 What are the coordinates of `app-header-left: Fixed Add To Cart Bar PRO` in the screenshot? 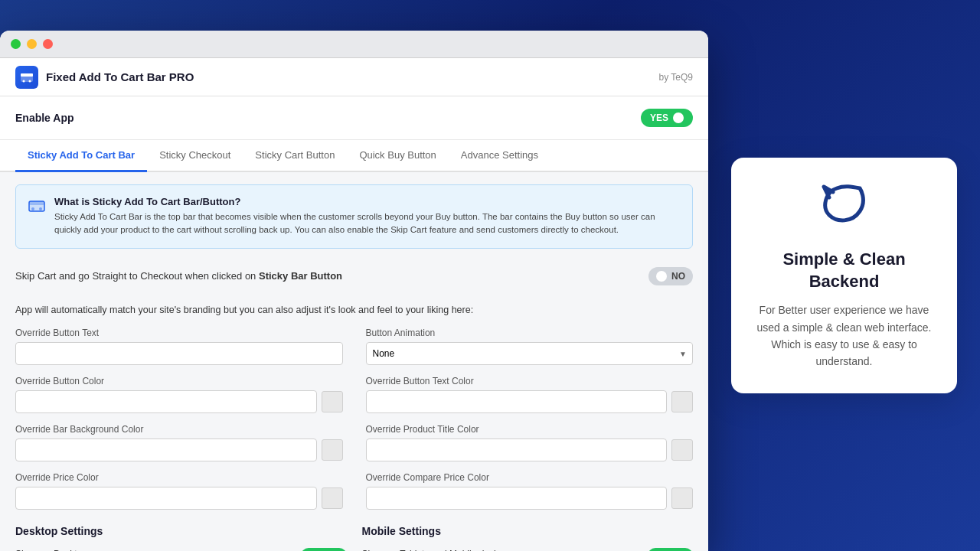 It's located at (104, 77).